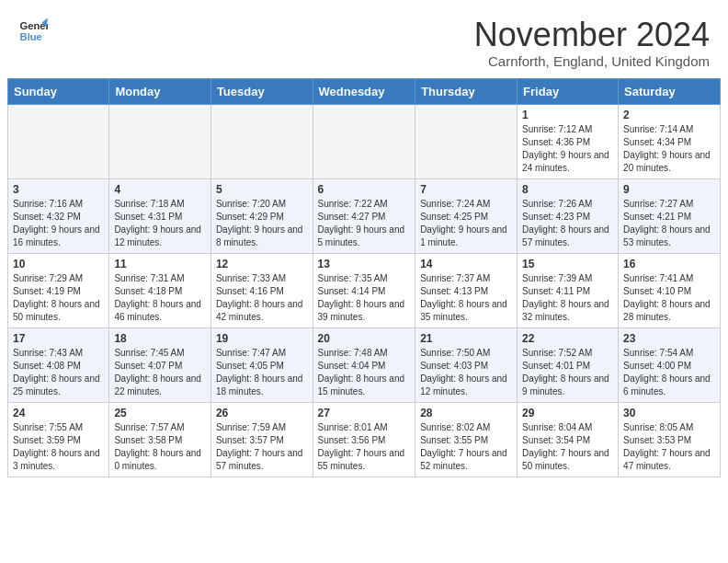 Image resolution: width=728 pixels, height=563 pixels. Describe the element at coordinates (467, 91) in the screenshot. I see `col-thursday: Thursday` at that location.